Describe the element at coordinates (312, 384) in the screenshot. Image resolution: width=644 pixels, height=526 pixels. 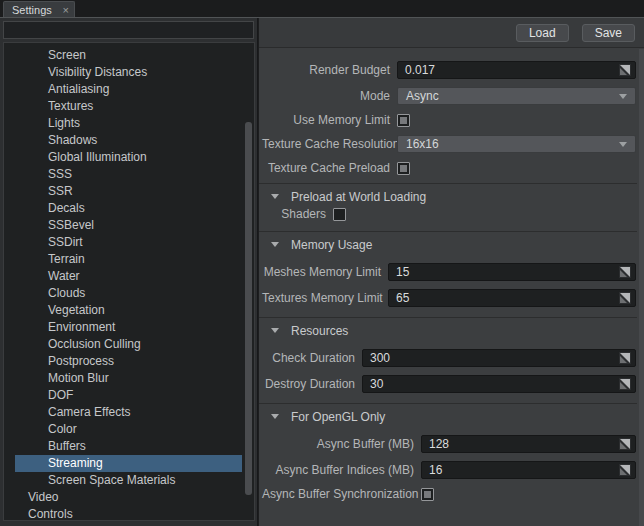
I see `field-label: Destroy Duration` at that location.